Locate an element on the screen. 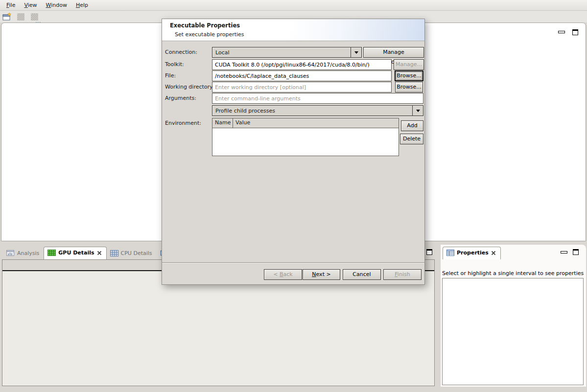 The width and height of the screenshot is (587, 392). menu-bar: File View Window Help is located at coordinates (294, 5).